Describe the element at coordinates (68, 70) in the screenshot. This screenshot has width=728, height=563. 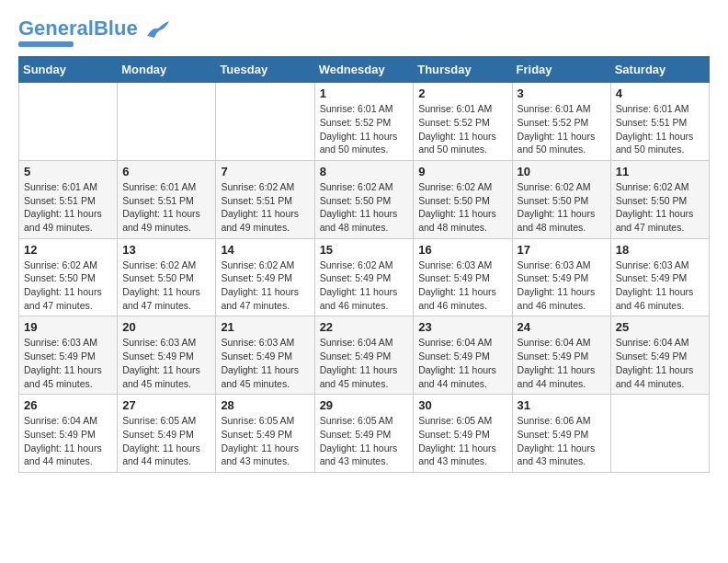
I see `calendar-header-sunday: Sunday` at that location.